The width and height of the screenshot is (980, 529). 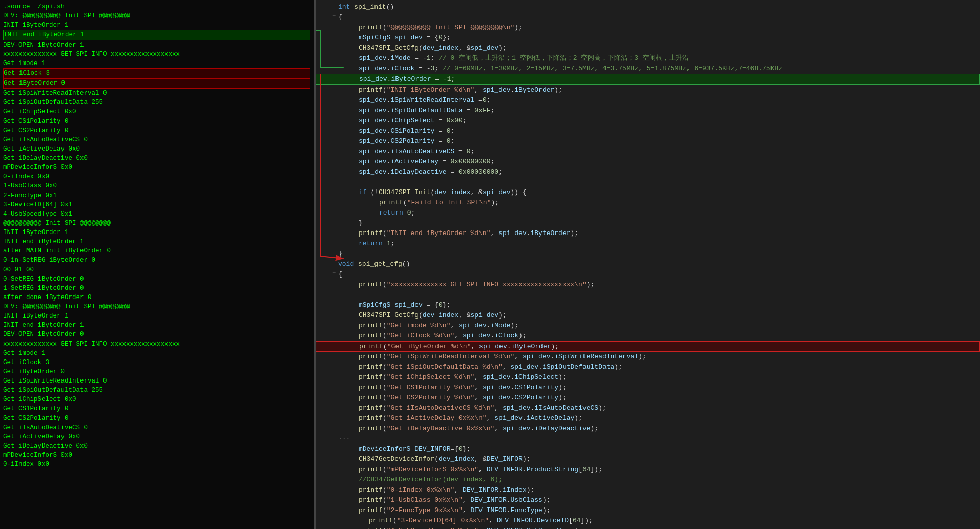 What do you see at coordinates (157, 279) in the screenshot?
I see `terminal-line: 0-SetREG iByteOrder 0` at bounding box center [157, 279].